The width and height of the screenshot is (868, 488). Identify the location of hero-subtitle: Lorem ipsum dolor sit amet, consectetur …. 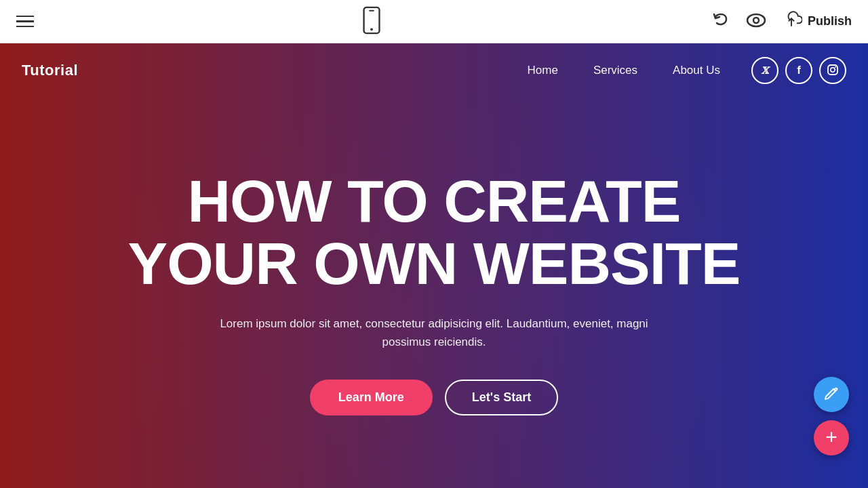
(434, 333).